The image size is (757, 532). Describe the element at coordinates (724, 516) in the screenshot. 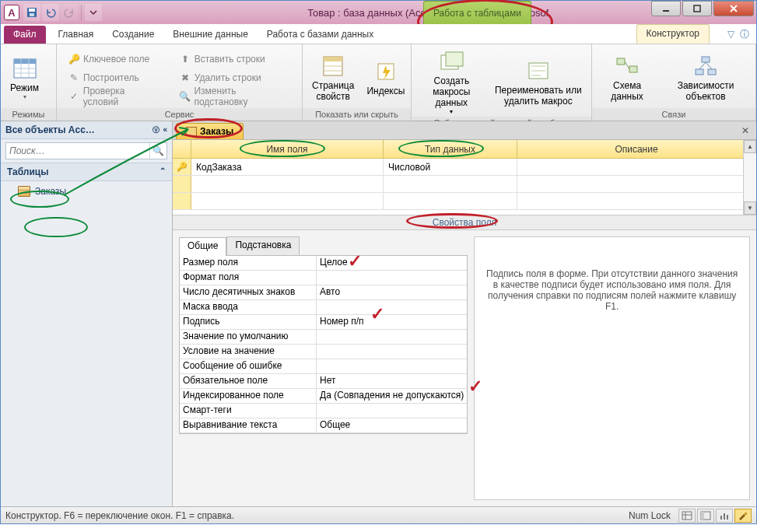

I see `view-pivotchart-button` at that location.